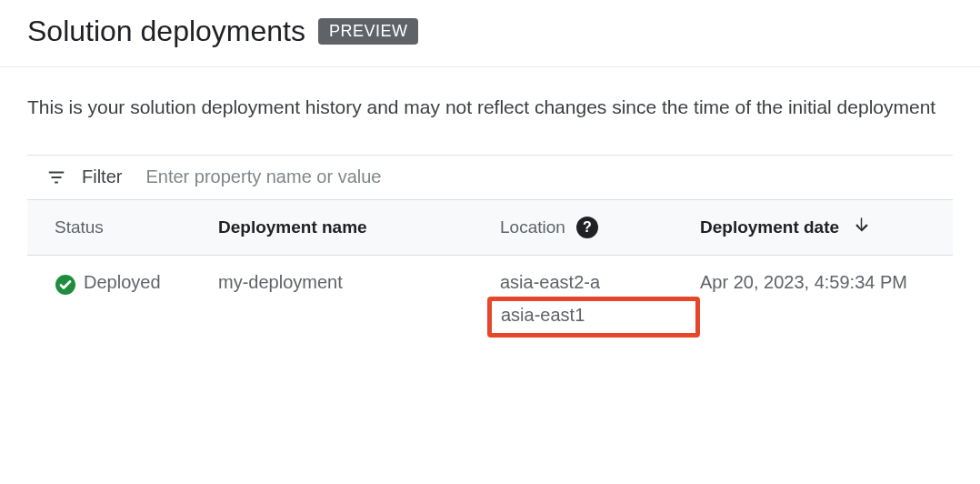  What do you see at coordinates (123, 227) in the screenshot?
I see `column-header-status: Status` at bounding box center [123, 227].